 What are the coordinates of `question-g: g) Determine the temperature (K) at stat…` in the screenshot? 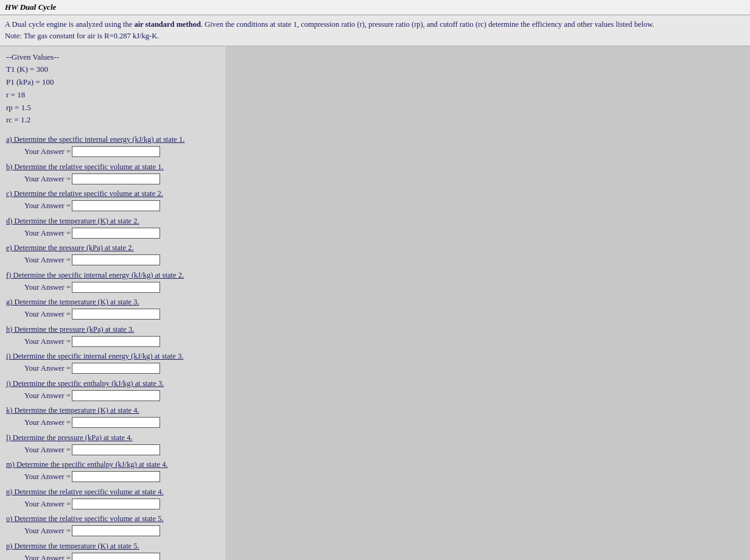 It's located at (113, 308).